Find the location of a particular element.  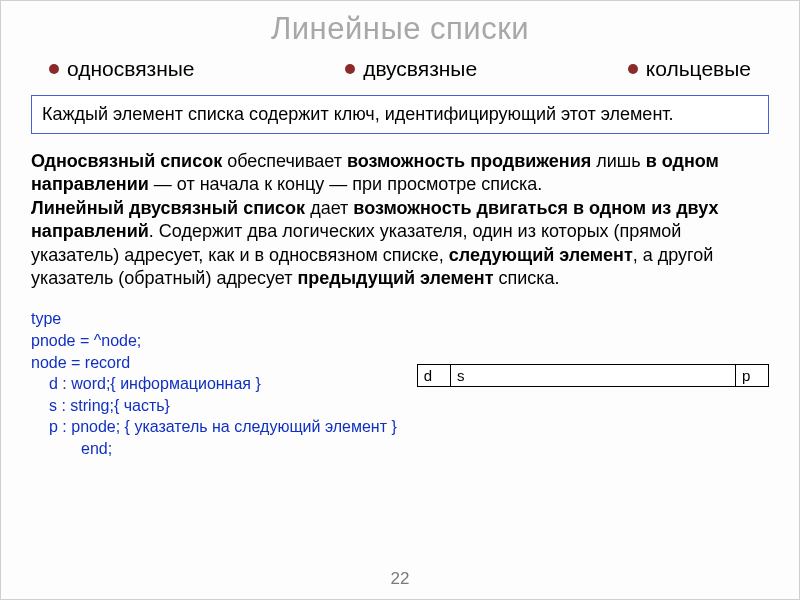

bullet-item-singly: односвязные is located at coordinates (122, 69).